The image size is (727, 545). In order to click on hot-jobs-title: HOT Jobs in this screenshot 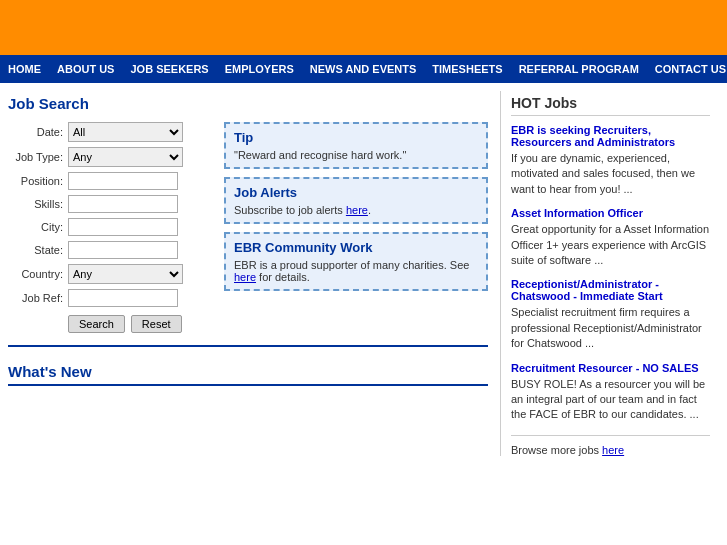, I will do `click(610, 104)`.